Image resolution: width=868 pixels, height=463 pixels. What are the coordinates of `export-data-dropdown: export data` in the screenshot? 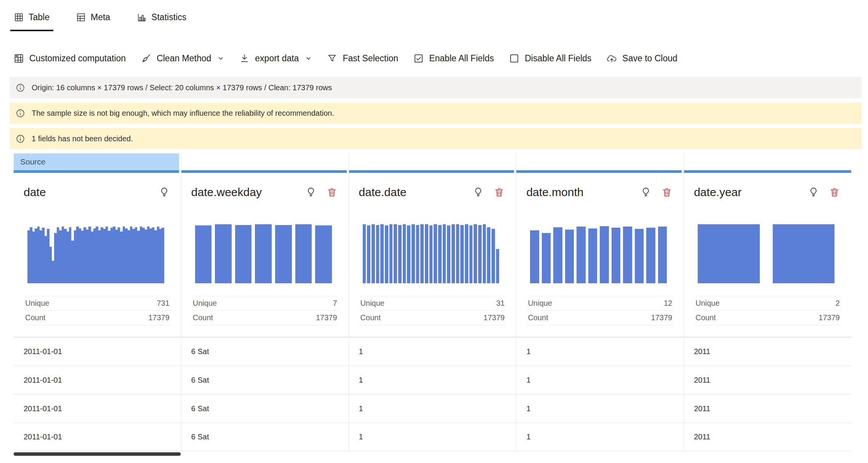 It's located at (275, 59).